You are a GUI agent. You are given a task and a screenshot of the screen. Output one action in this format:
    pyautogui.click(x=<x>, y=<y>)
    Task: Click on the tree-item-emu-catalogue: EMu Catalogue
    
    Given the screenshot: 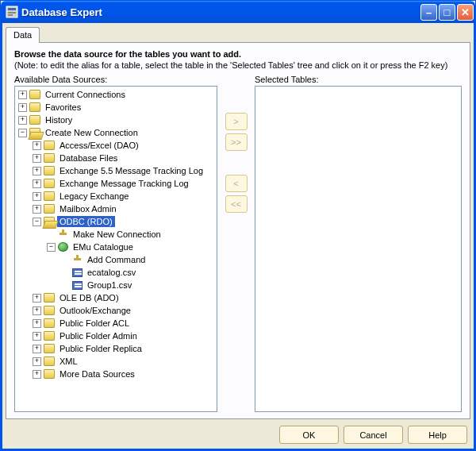 What is the action you would take?
    pyautogui.click(x=131, y=247)
    